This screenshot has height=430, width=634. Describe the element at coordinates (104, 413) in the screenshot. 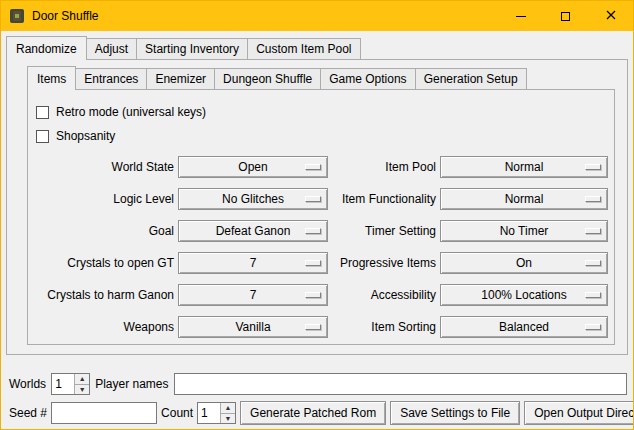

I see `seed-input` at that location.